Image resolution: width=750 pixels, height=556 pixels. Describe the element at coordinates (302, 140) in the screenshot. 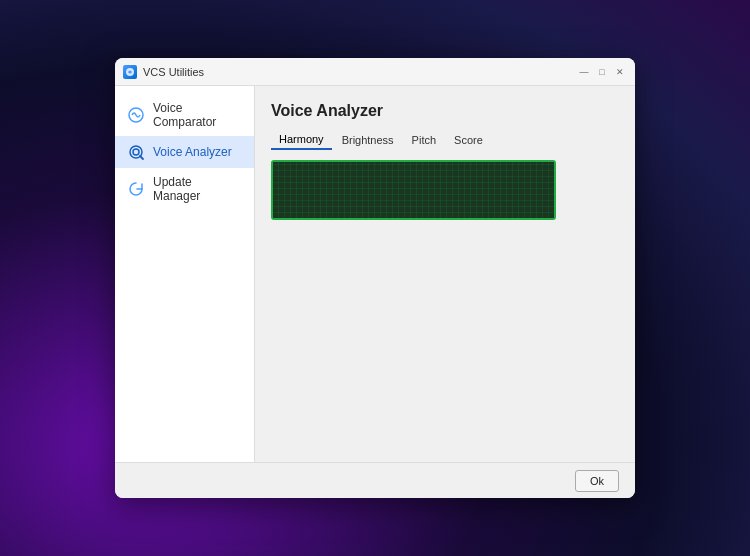

I see `tab-harmony: Harmony` at that location.